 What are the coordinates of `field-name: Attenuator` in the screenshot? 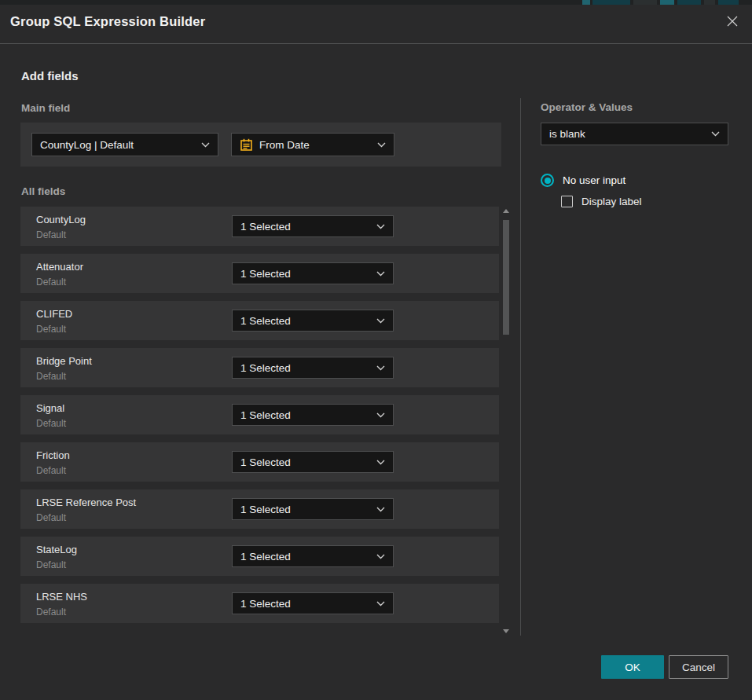 It's located at (60, 267).